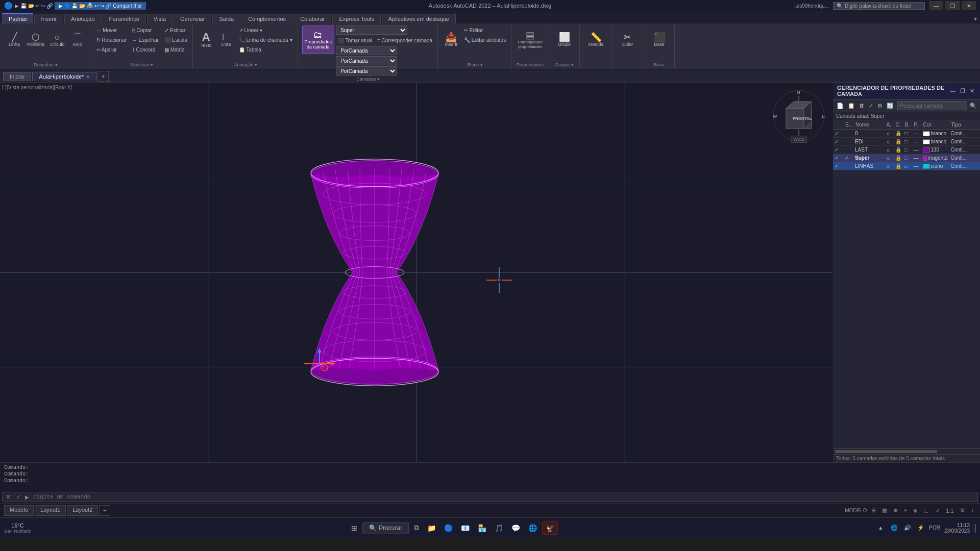  I want to click on settings-btn: ⚙, so click(880, 106).